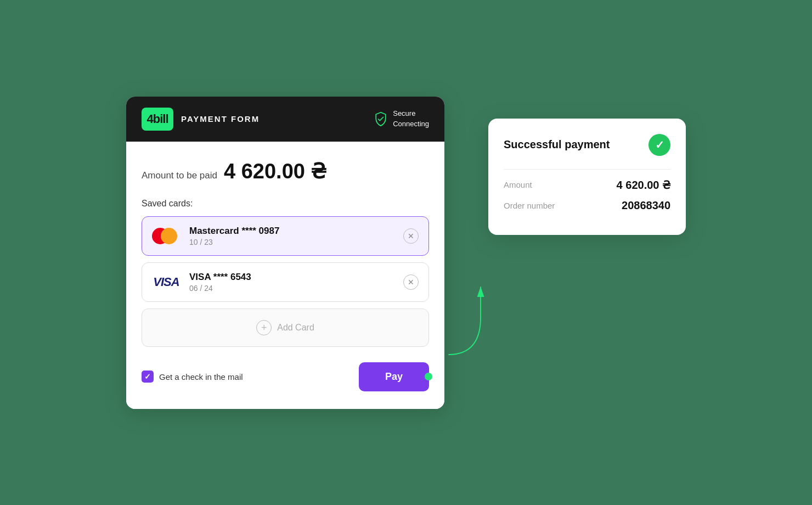 The width and height of the screenshot is (812, 505). Describe the element at coordinates (221, 277) in the screenshot. I see `card-name-visa: VISA **** 6543` at that location.